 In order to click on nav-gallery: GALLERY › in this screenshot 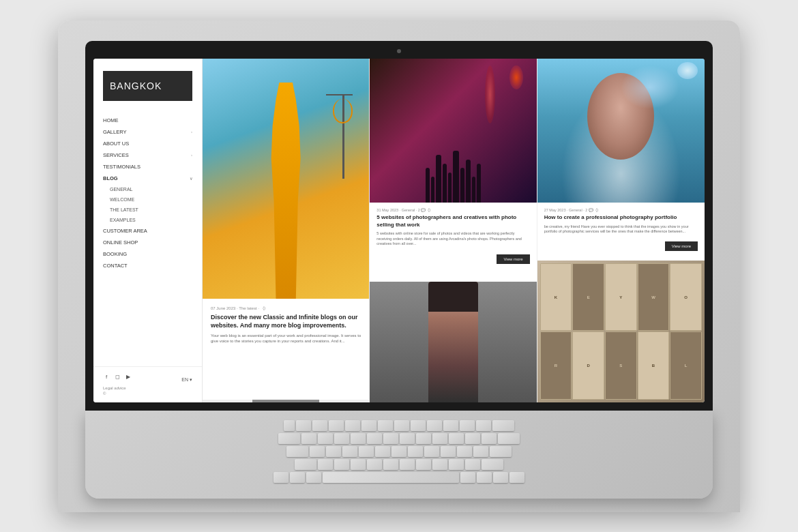, I will do `click(147, 132)`.